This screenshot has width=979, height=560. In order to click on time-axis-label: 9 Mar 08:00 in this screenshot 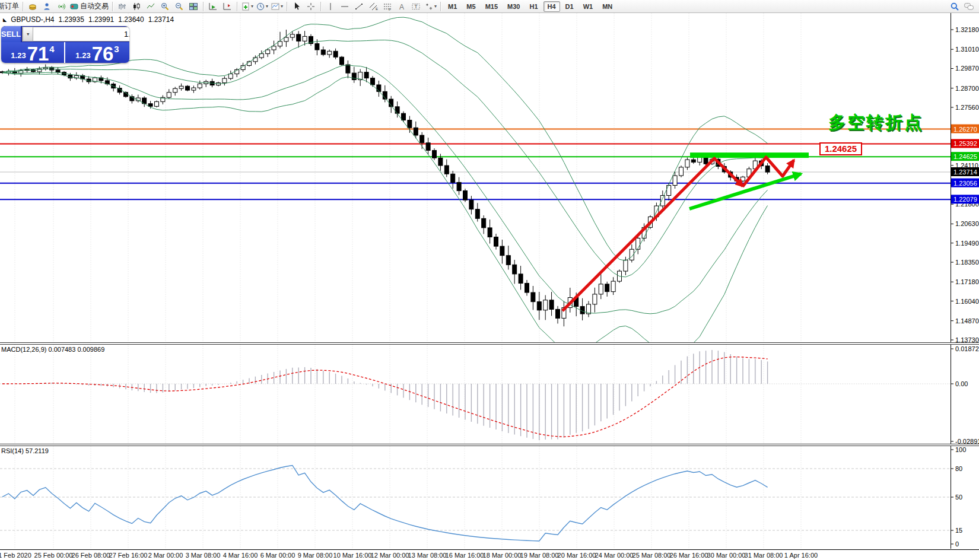, I will do `click(316, 555)`.